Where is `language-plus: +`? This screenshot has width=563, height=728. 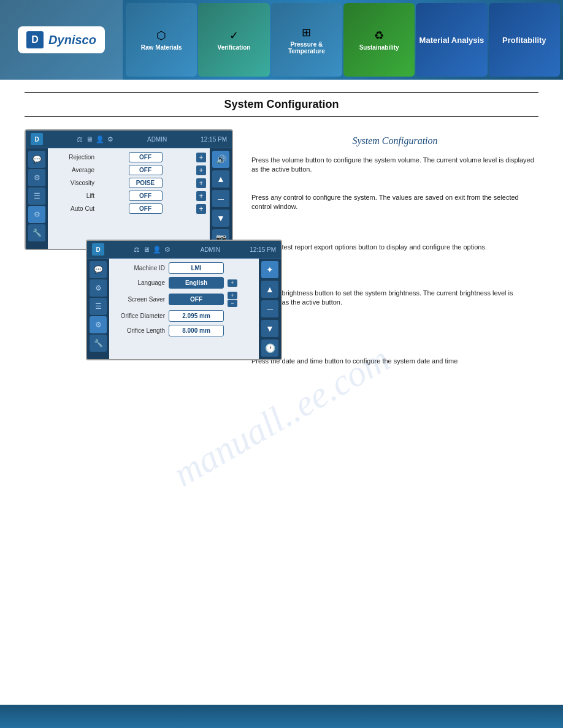
language-plus: + is located at coordinates (232, 283).